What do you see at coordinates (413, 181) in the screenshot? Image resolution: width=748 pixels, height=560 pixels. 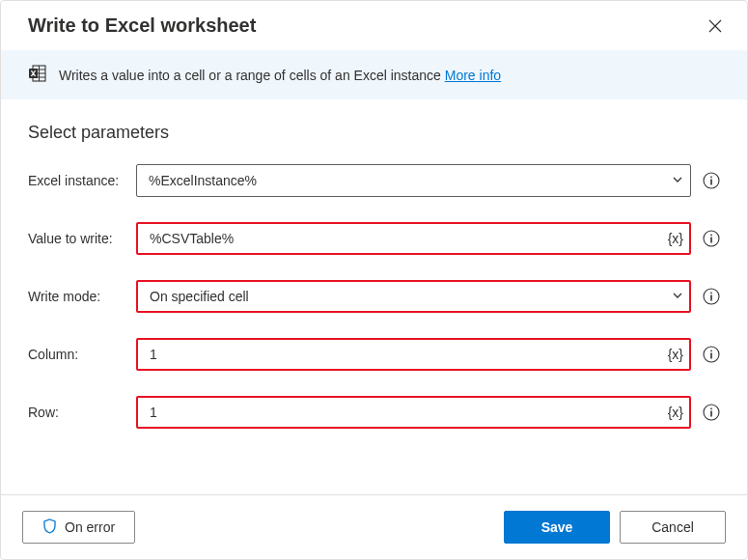 I see `excel-instance-dropdown: %ExcelInstance%` at bounding box center [413, 181].